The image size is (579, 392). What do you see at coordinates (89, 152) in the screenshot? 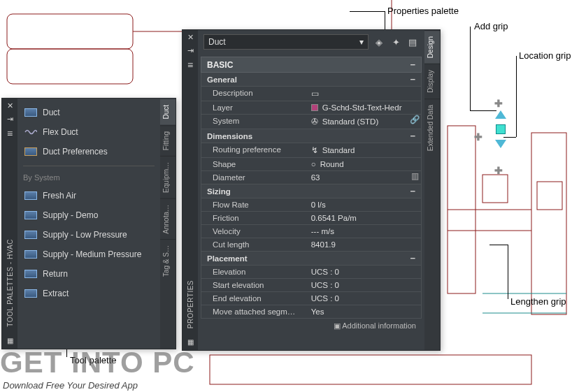
I see `tool-item-duct-prefs: Duct Preferences` at bounding box center [89, 152].